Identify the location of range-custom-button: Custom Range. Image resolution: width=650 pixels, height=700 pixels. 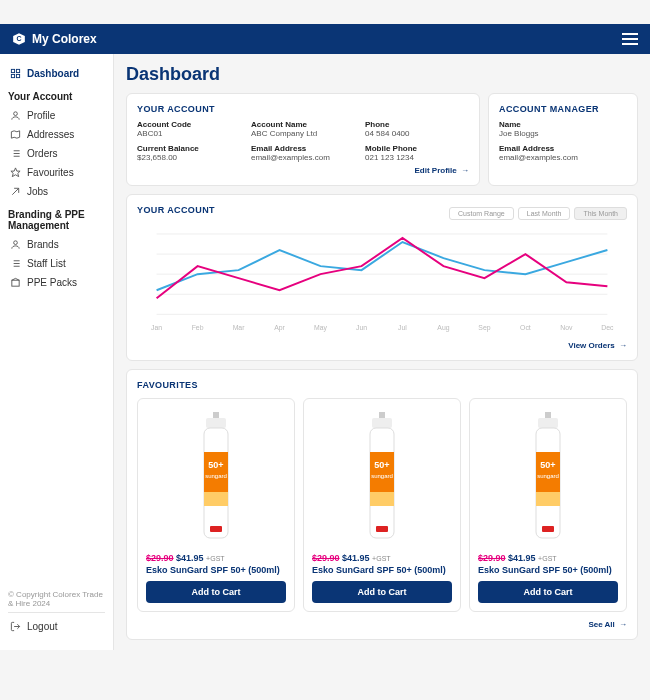
(482, 214).